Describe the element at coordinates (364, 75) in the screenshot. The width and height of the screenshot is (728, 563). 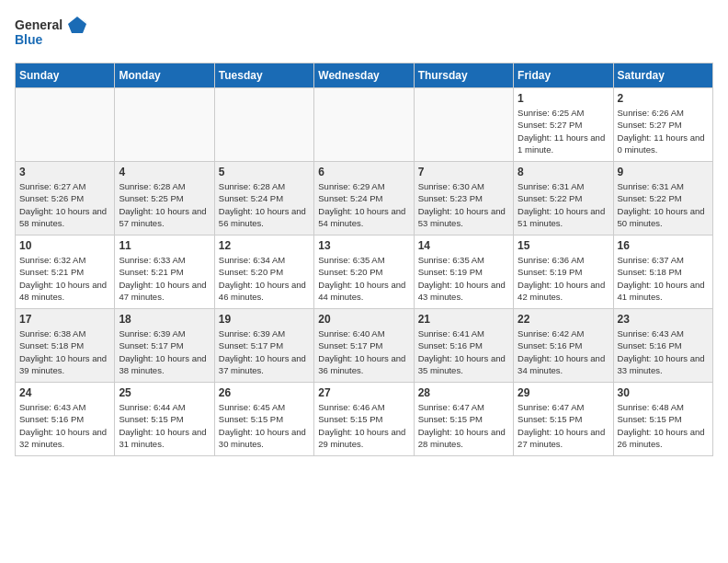
I see `header-wednesday: Wednesday` at that location.